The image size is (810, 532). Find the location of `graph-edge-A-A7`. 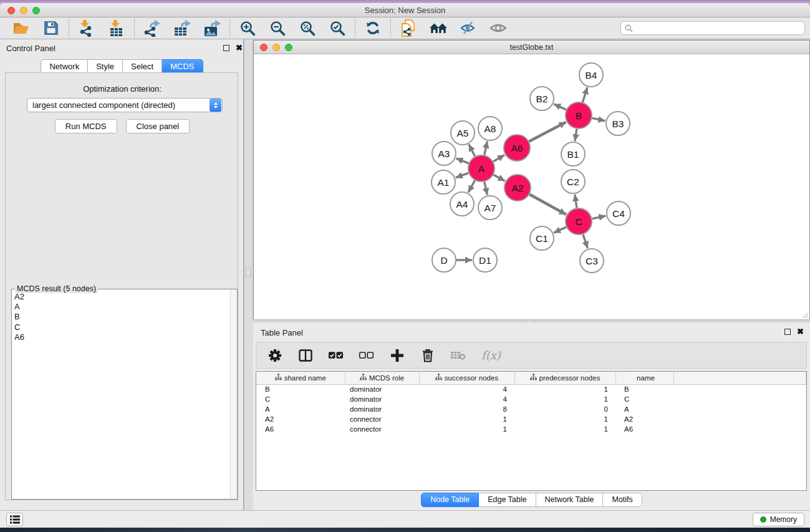

graph-edge-A-A7 is located at coordinates (486, 188).